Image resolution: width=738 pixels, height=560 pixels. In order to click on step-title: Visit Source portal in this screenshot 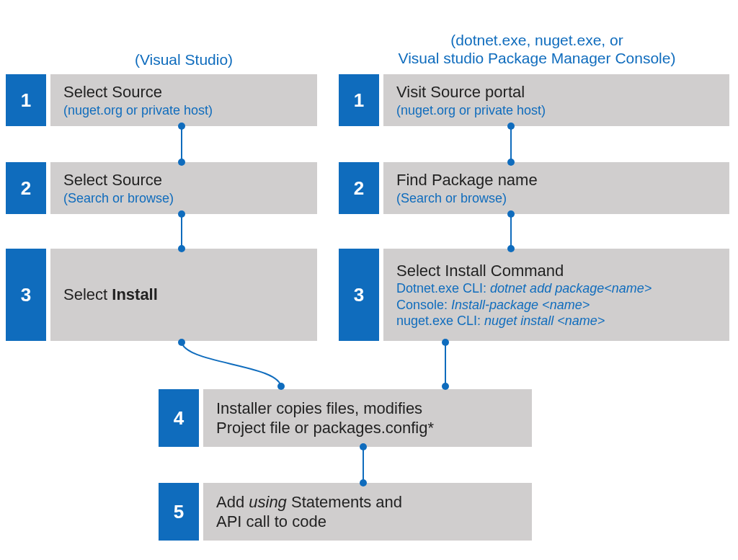, I will do `click(556, 92)`.